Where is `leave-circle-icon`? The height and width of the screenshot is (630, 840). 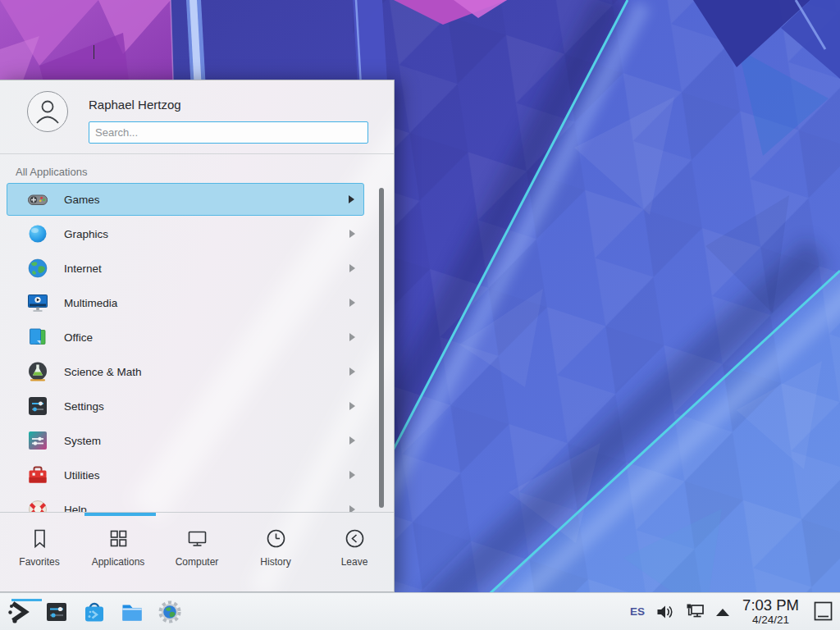 leave-circle-icon is located at coordinates (354, 538).